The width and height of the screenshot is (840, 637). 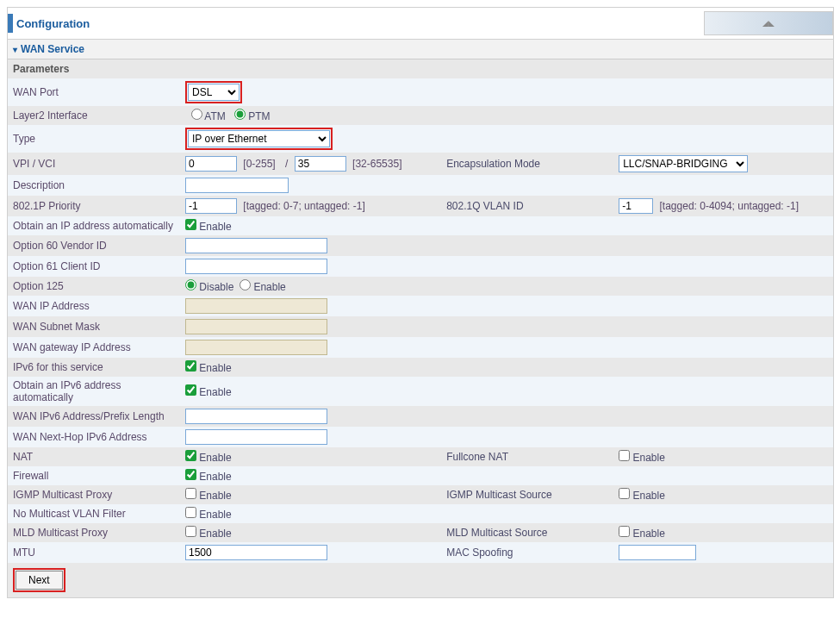 What do you see at coordinates (191, 531) in the screenshot?
I see `mld-checkbox` at bounding box center [191, 531].